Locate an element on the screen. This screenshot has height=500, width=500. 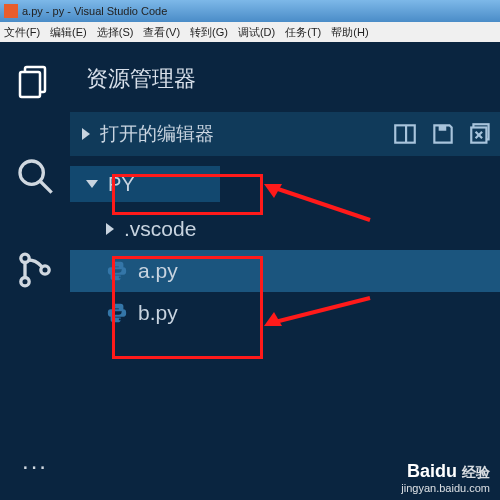
save-all-icon is located at coordinates (443, 134).